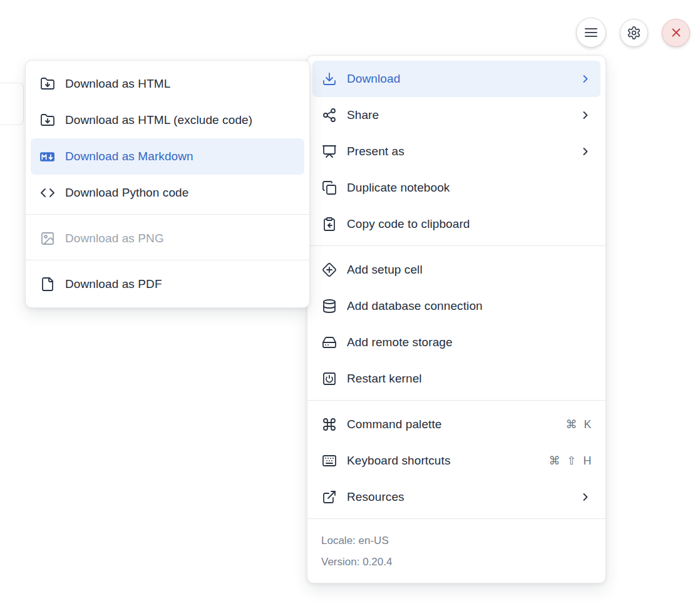 Image resolution: width=700 pixels, height=616 pixels. Describe the element at coordinates (180, 157) in the screenshot. I see `menu-item-label: Download as Markdown` at that location.